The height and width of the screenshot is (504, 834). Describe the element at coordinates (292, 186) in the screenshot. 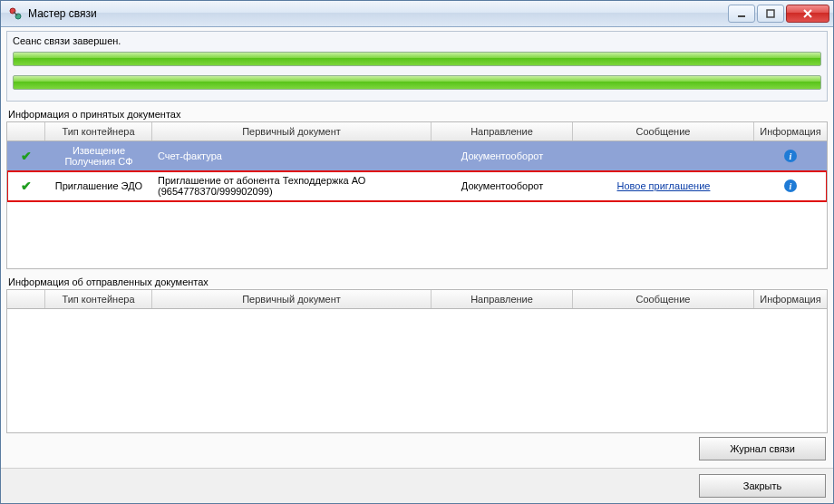

I see `cell-doc: Приглашение от абонента Техподдержка АО …` at that location.